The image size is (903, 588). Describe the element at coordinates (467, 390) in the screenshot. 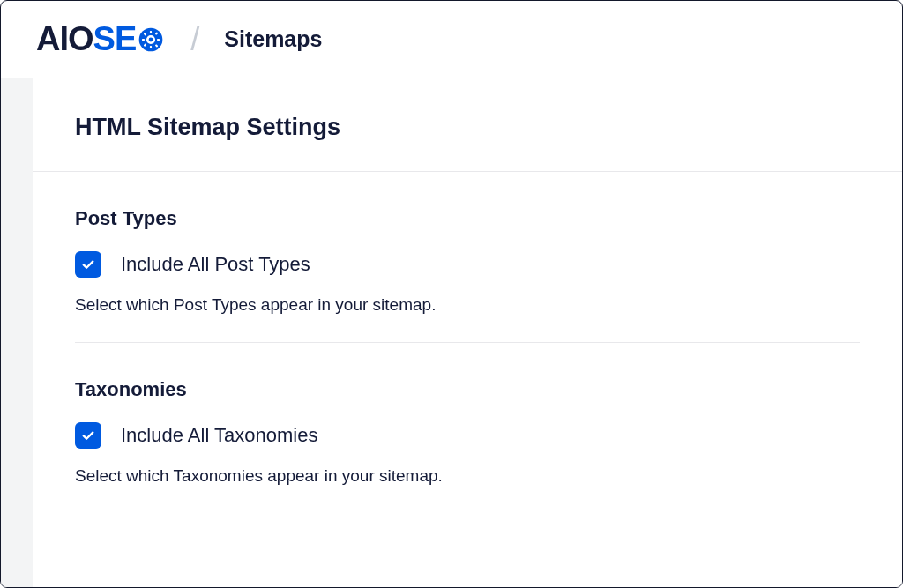

I see `section-title-taxonomies: Taxonomies` at that location.